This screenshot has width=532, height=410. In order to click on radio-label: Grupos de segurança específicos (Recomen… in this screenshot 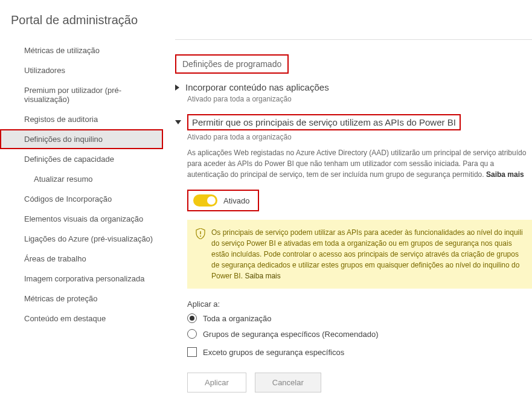, I will do `click(291, 335)`.